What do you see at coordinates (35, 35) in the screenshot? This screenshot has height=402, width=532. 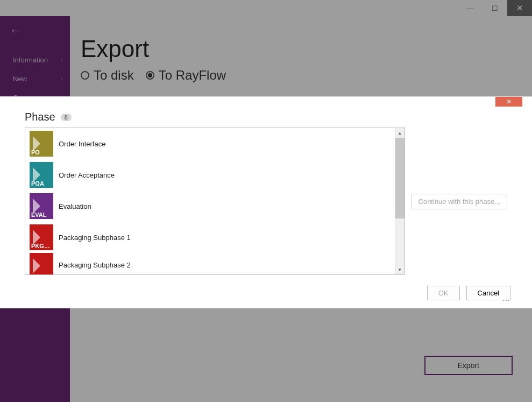 I see `back-arrow-icon: ←` at bounding box center [35, 35].